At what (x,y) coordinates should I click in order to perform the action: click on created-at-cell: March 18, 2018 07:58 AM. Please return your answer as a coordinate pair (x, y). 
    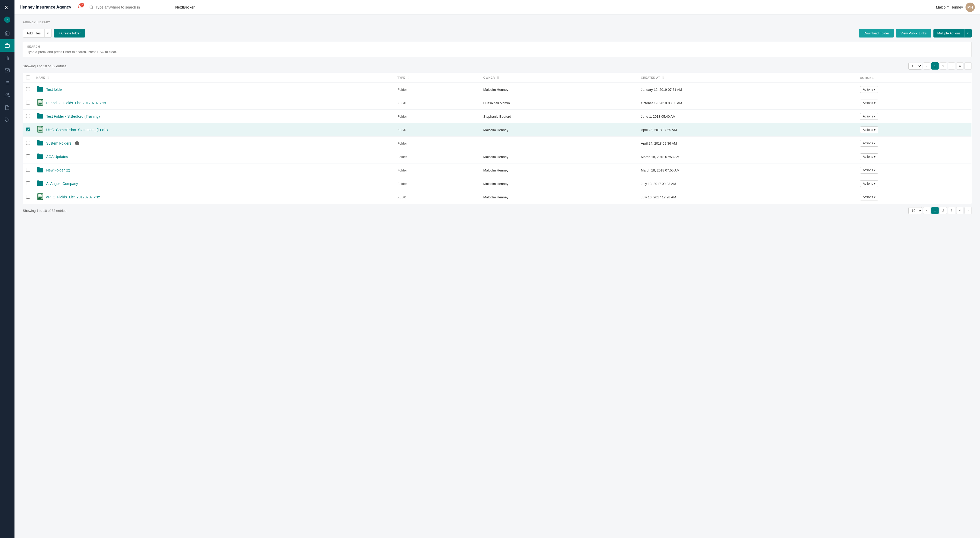
    Looking at the image, I should click on (747, 157).